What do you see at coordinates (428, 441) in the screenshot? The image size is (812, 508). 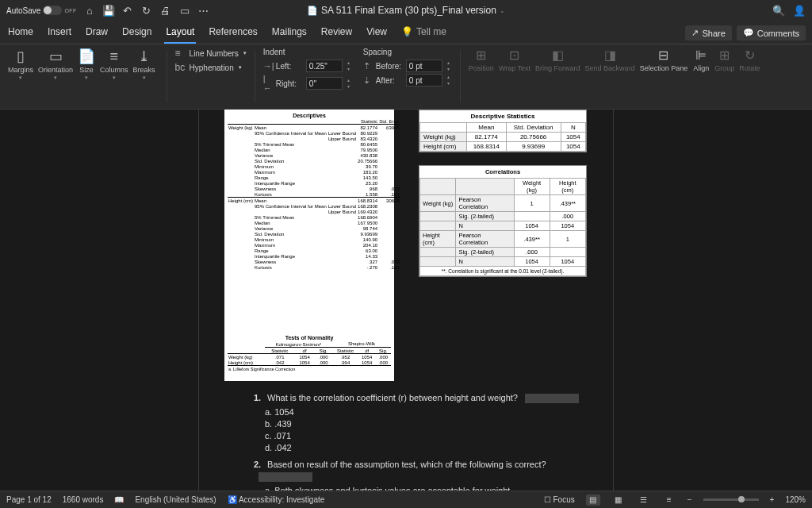 I see `exam-questions: 1. What is the correlation coefficient (…` at bounding box center [428, 441].